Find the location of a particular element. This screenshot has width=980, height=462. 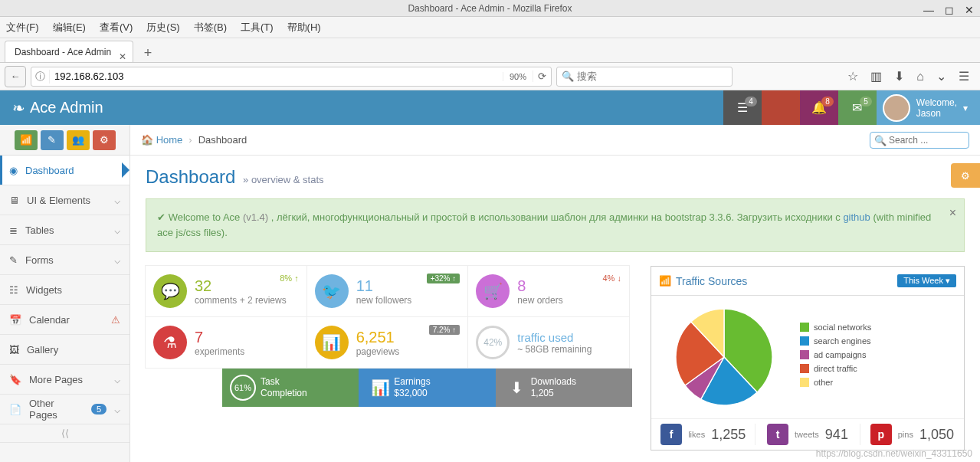

library-icon: ▥ is located at coordinates (877, 77).